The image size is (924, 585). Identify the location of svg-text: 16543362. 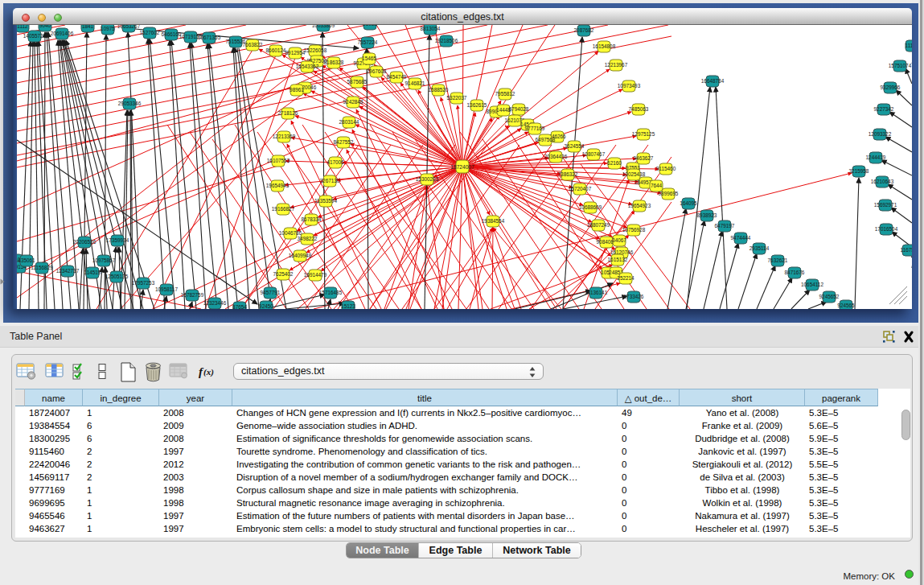
(307, 66).